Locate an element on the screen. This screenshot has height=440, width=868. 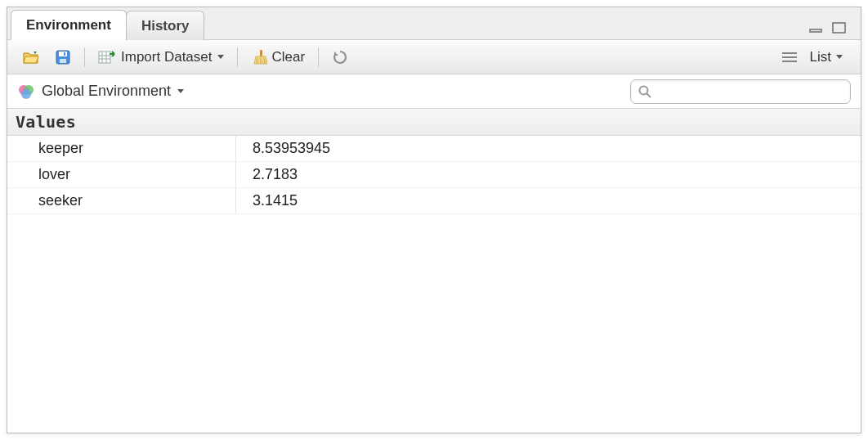
value-row: keeper 8.53953945 is located at coordinates (434, 149).